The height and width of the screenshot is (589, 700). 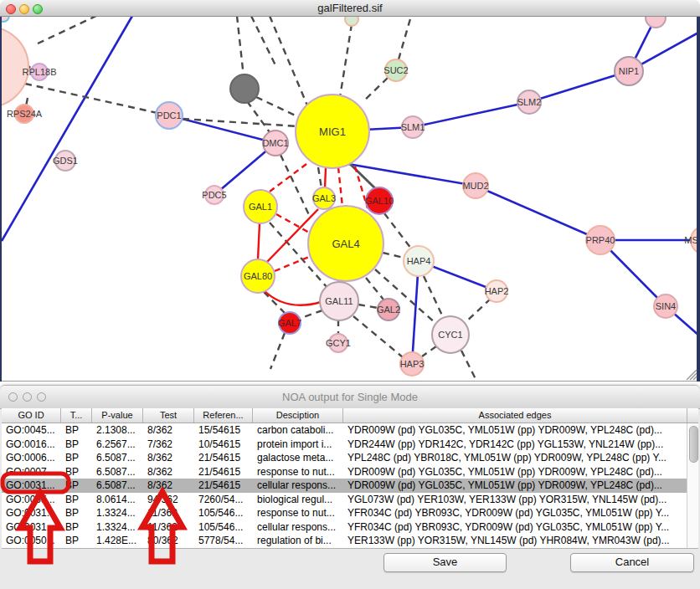 What do you see at coordinates (350, 540) in the screenshot?
I see `table-row: GO:0050...BP1.428E...80/3625778/54...reg…` at bounding box center [350, 540].